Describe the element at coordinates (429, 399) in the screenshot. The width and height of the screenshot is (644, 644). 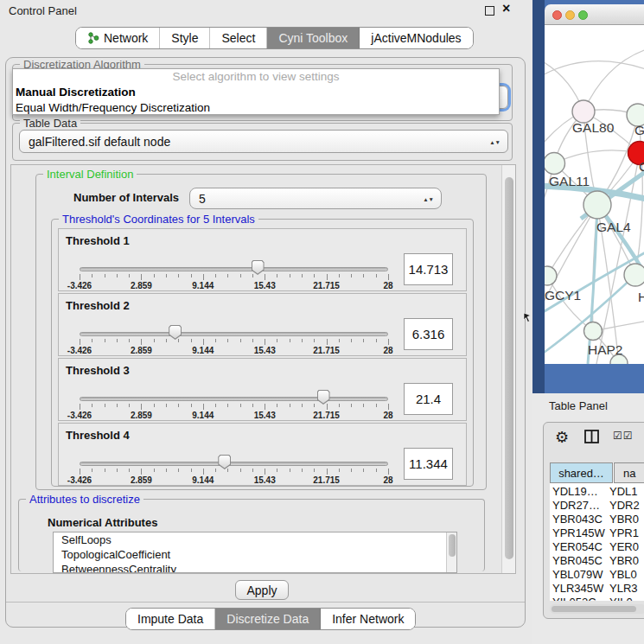
I see `threshold-3-value-field: 21.4` at that location.